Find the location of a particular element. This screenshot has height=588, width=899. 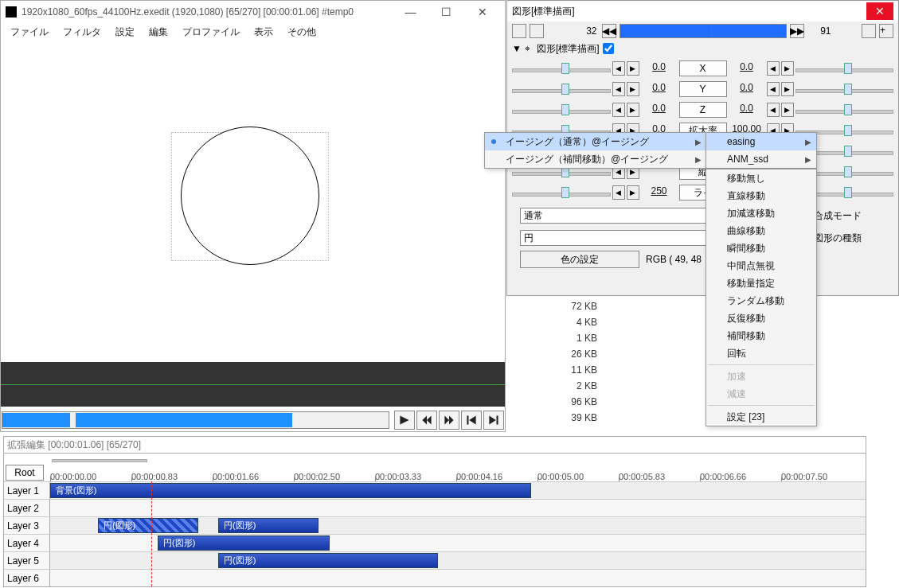

color-settings-button: 色の設定 is located at coordinates (580, 259).